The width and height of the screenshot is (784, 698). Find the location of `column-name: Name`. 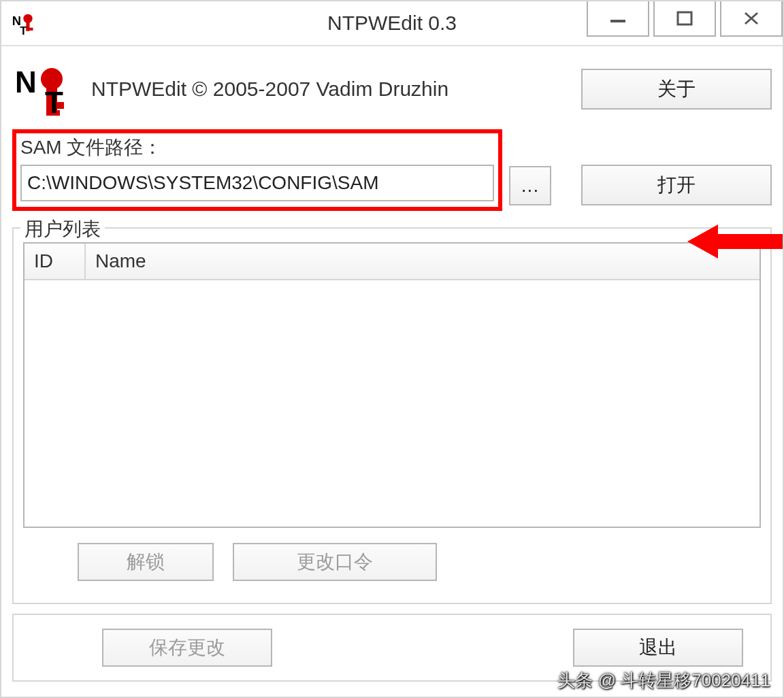

column-name: Name is located at coordinates (423, 261).